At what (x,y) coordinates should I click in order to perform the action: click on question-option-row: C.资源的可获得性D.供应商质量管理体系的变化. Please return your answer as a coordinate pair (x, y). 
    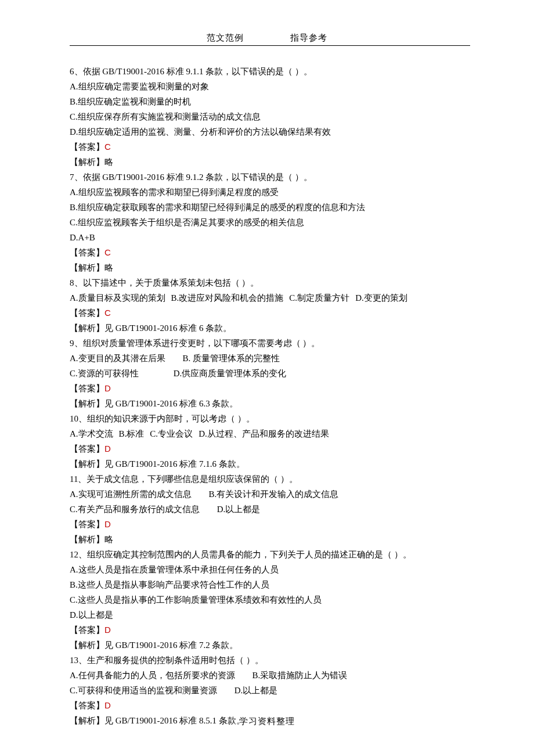
    Looking at the image, I should click on (270, 373).